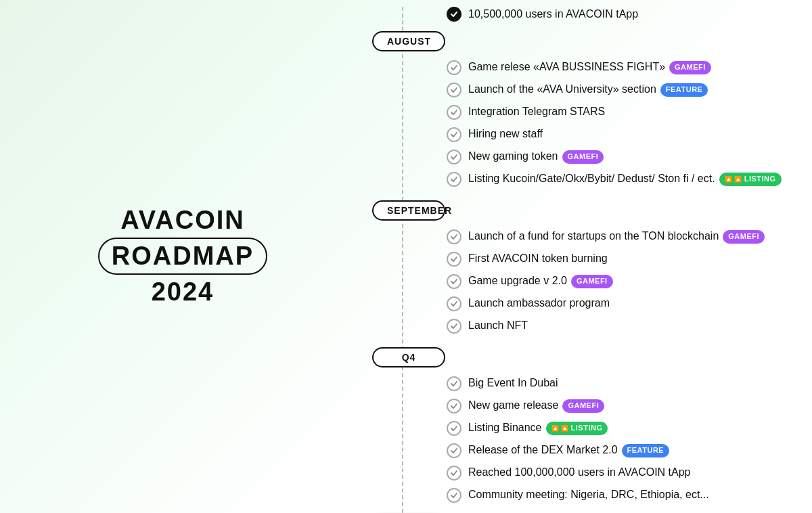 Image resolution: width=812 pixels, height=513 pixels. Describe the element at coordinates (630, 281) in the screenshot. I see `item-text: Game upgrade v 2.0GAMEFI` at that location.